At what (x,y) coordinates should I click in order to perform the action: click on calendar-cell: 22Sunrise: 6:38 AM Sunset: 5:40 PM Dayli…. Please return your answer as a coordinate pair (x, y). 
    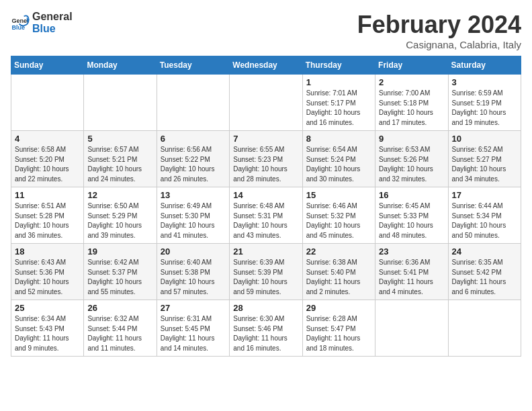
    Looking at the image, I should click on (339, 272).